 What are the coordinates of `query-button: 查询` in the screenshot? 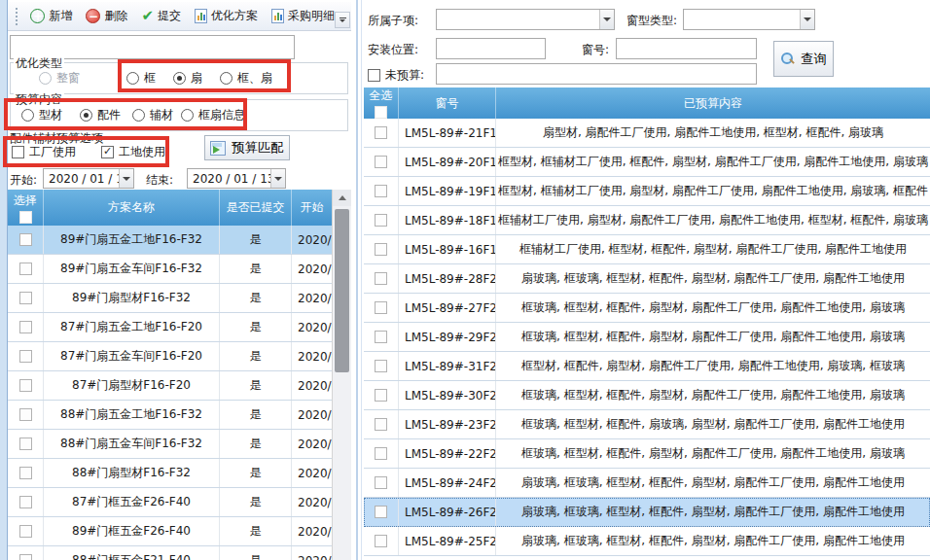 It's located at (804, 58).